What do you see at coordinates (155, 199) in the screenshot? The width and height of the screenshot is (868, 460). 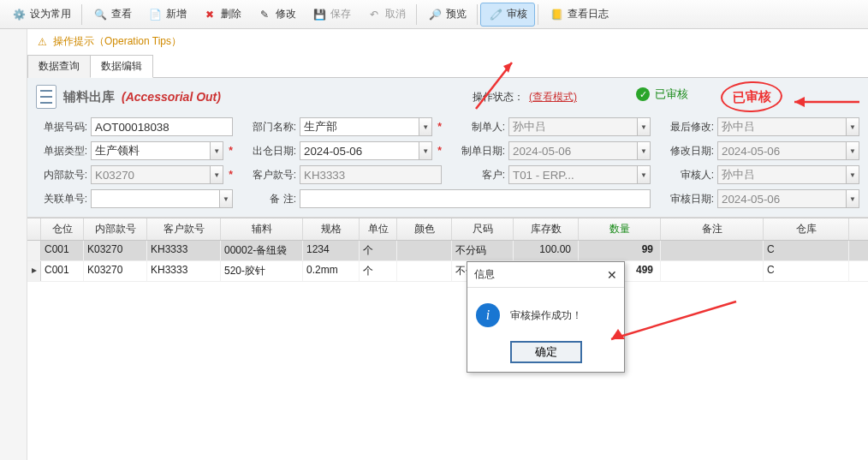 I see `ref-no-input` at bounding box center [155, 199].